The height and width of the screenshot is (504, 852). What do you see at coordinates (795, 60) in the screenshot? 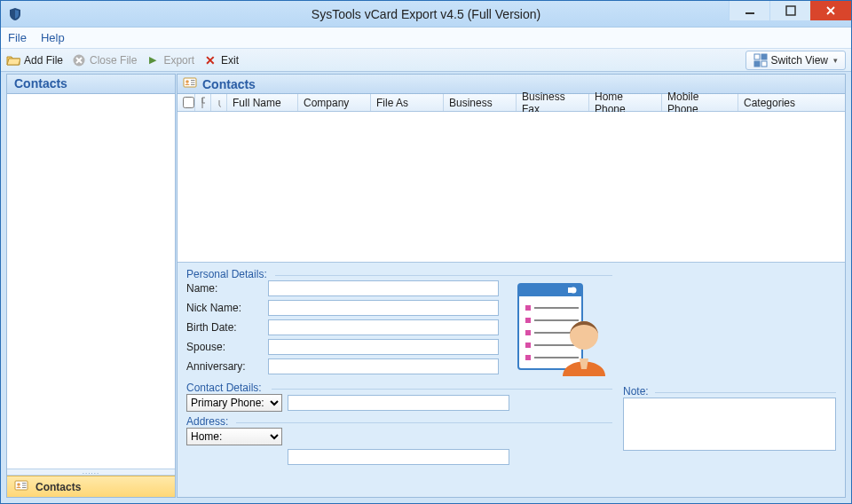
I see `switch-view-button: Switch View ▾` at bounding box center [795, 60].